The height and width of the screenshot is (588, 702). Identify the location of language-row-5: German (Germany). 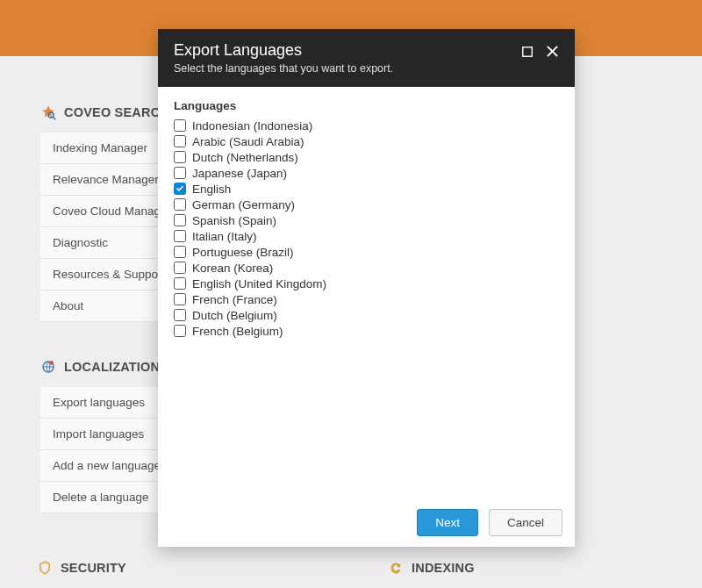
(367, 204).